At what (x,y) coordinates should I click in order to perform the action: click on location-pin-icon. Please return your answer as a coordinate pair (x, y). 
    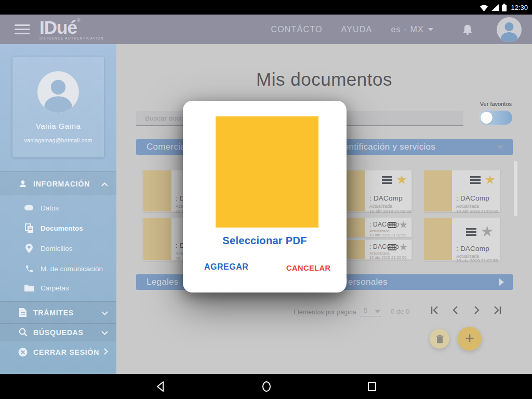
    Looking at the image, I should click on (29, 248).